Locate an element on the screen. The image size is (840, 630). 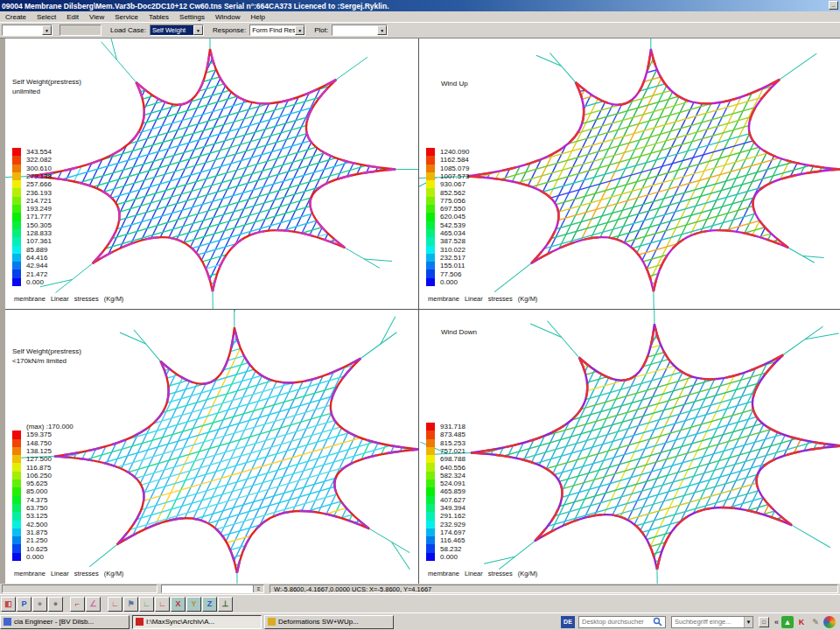
menu-help: Help is located at coordinates (257, 18).